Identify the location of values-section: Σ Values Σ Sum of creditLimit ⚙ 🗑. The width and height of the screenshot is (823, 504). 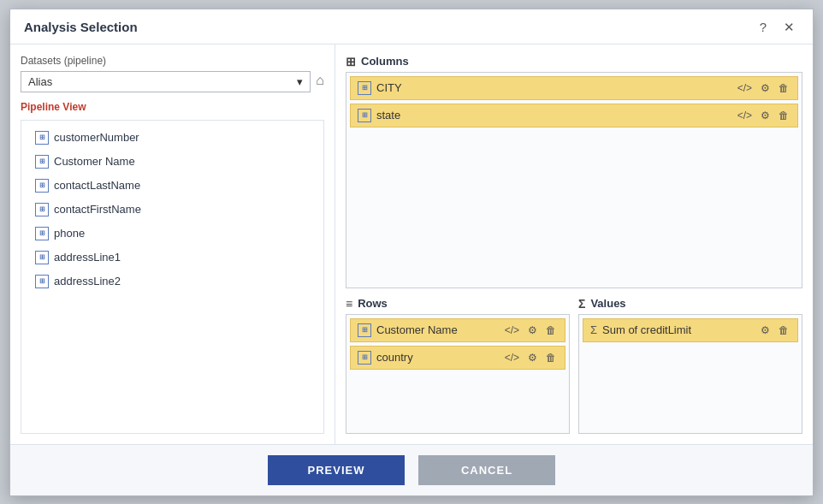
(690, 365).